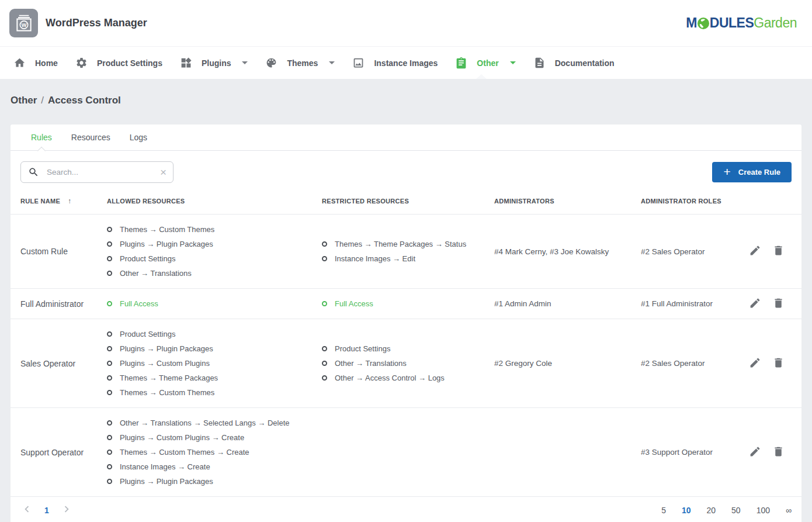 The height and width of the screenshot is (522, 812). Describe the element at coordinates (408, 244) in the screenshot. I see `resource-item: Themes → Theme Packages → Status` at that location.